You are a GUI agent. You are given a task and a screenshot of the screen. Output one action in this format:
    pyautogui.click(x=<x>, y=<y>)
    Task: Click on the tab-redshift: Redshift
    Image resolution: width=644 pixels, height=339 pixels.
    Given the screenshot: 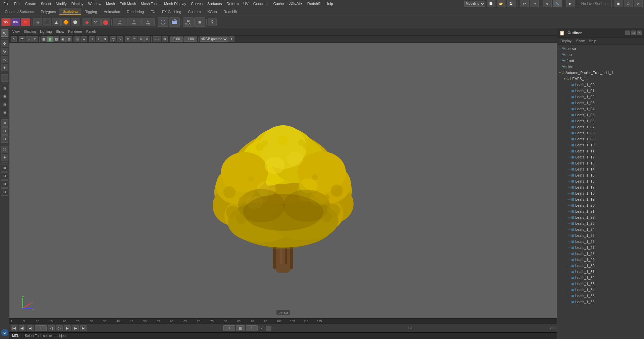 What is the action you would take?
    pyautogui.click(x=230, y=12)
    